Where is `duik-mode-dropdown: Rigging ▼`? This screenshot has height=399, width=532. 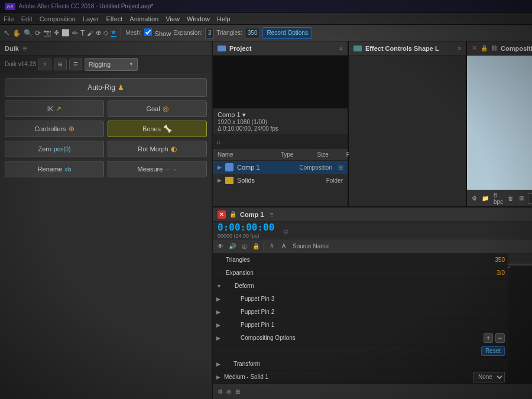 duik-mode-dropdown: Rigging ▼ is located at coordinates (111, 64).